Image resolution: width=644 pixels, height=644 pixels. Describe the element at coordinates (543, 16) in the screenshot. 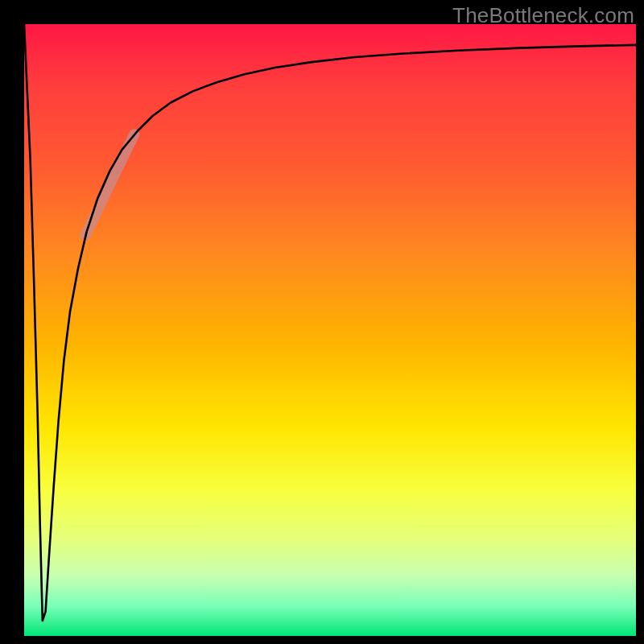

I see `watermark-label: TheBottleneck.com` at that location.